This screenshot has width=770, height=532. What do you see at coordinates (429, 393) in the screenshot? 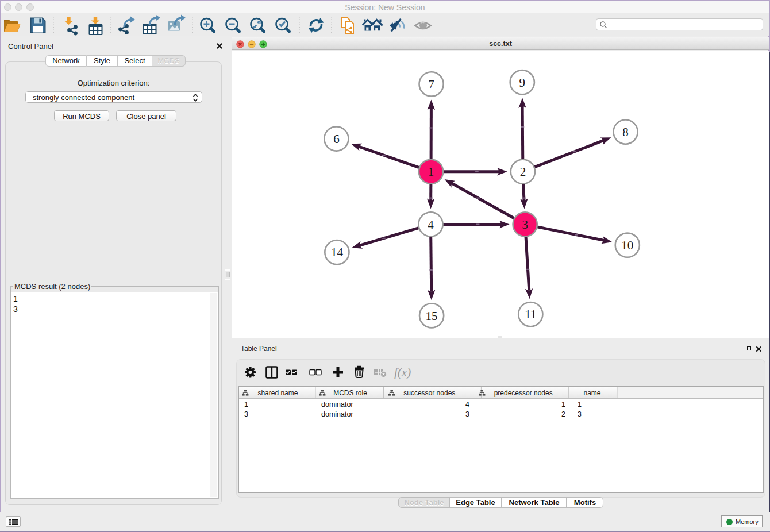
I see `svg-text: successor nodes` at bounding box center [429, 393].